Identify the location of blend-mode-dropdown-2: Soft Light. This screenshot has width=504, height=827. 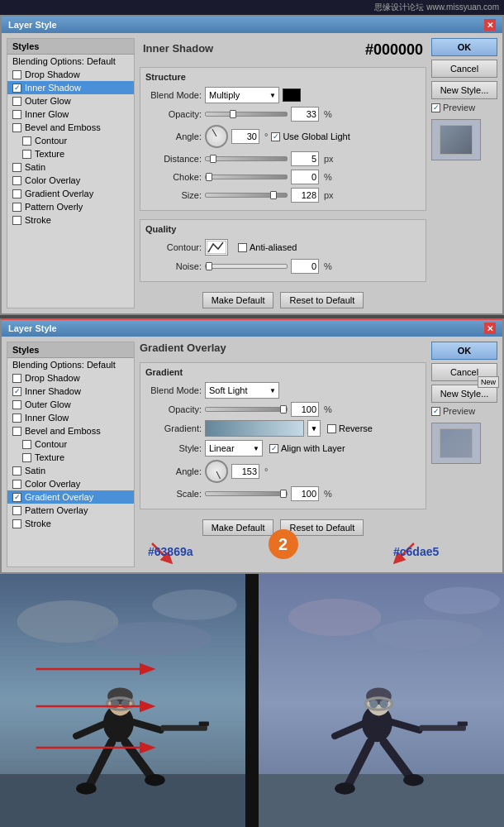
(242, 390).